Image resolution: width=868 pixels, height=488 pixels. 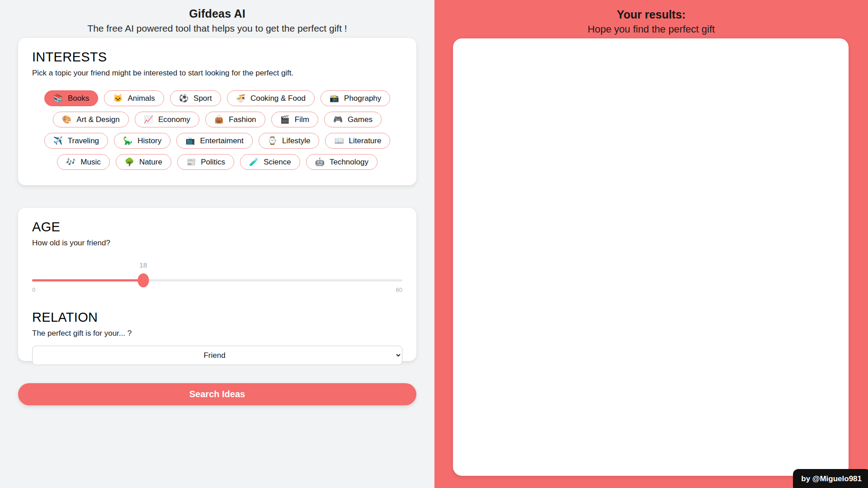 I want to click on relation-heading: RELATION, so click(x=217, y=317).